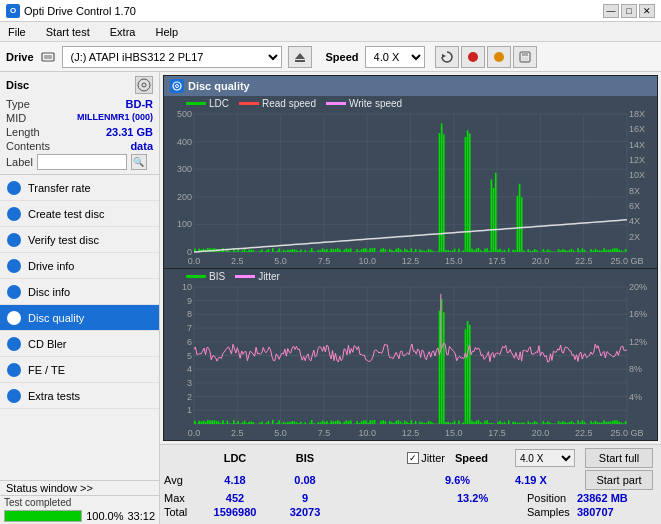  I want to click on menu-file: File, so click(17, 32).